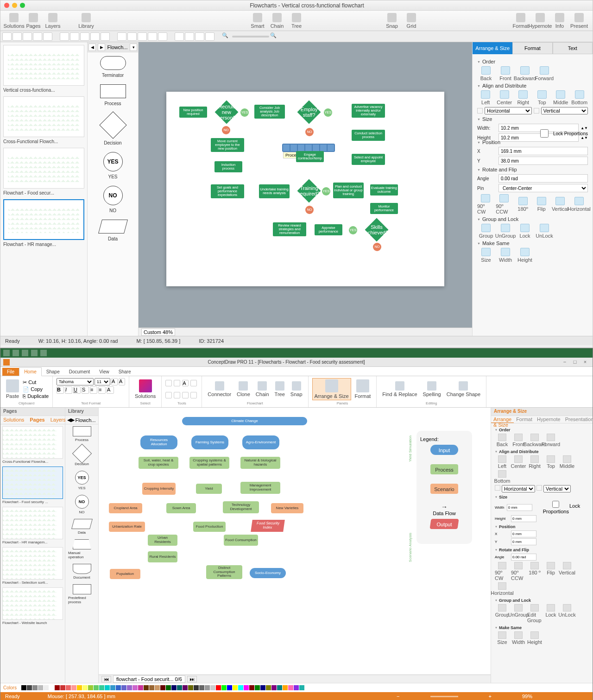 This screenshot has width=593, height=700. What do you see at coordinates (94, 390) in the screenshot?
I see `align-left-icon: ≡` at bounding box center [94, 390].